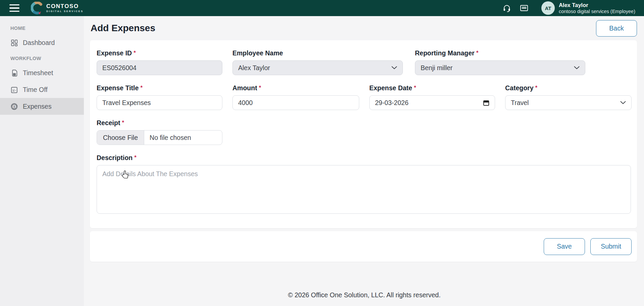 The width and height of the screenshot is (644, 306). Describe the element at coordinates (160, 123) in the screenshot. I see `receipt-label: Receipt*` at that location.